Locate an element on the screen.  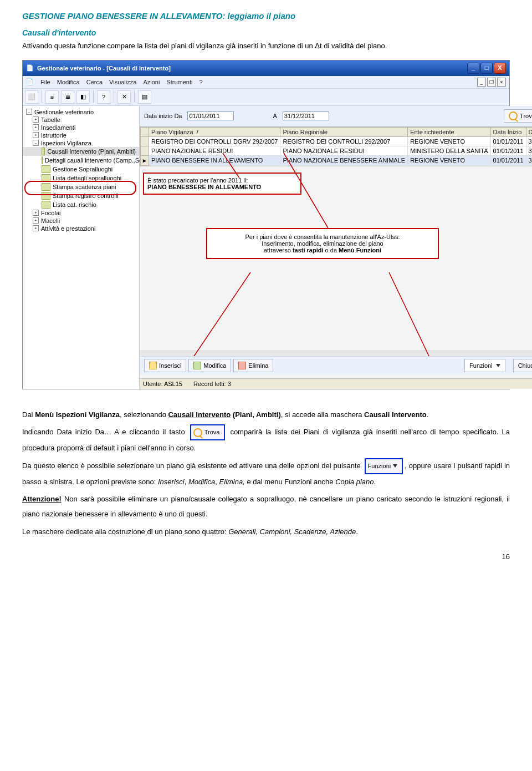
toolbar-btn-4: ◧ is located at coordinates (83, 97).